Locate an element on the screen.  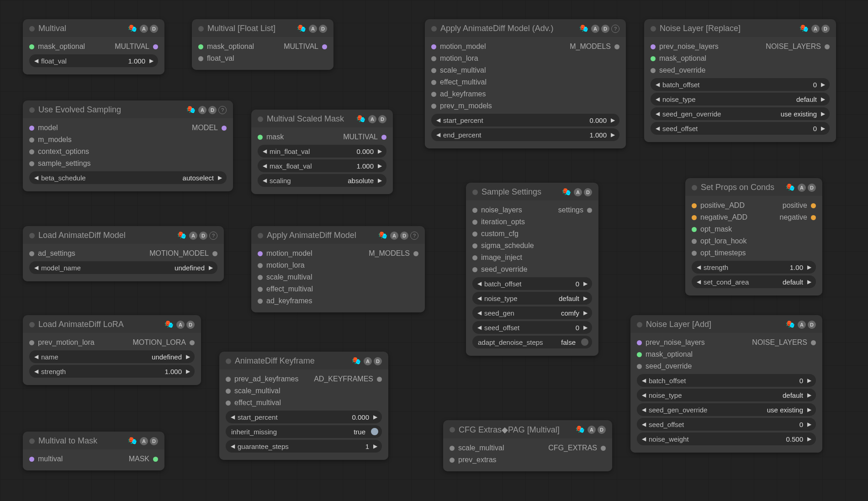
input-port: ad_settings is located at coordinates (52, 253).